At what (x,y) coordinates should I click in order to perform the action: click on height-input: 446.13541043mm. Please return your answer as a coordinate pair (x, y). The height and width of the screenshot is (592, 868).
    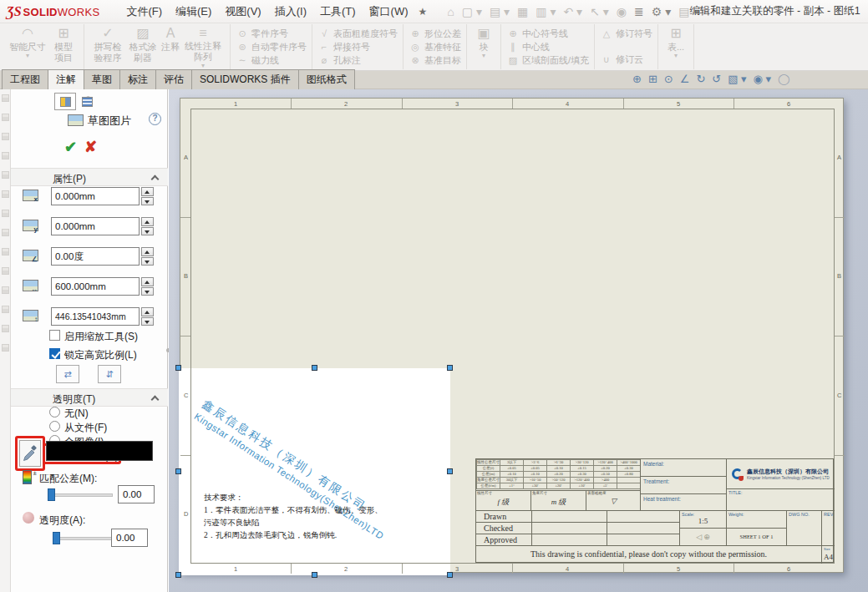
    Looking at the image, I should click on (95, 316).